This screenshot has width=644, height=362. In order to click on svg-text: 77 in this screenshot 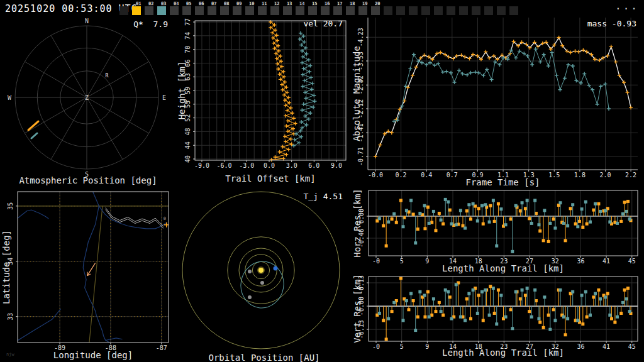, I will do `click(187, 22)`.